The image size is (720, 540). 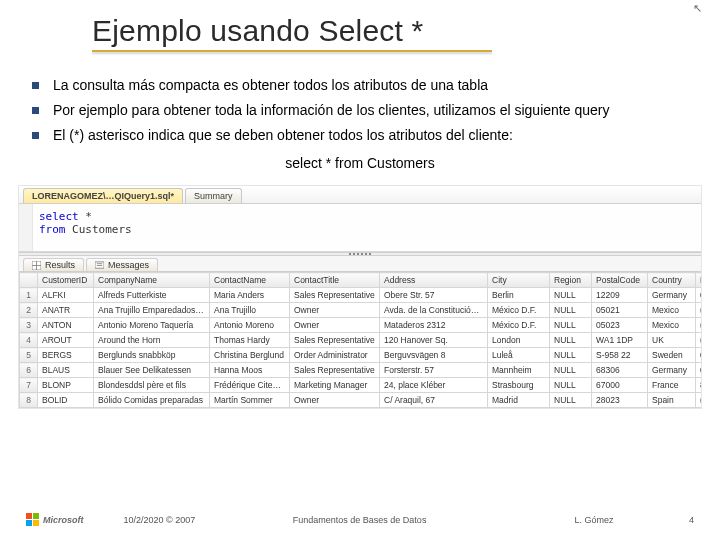 I want to click on cell: Forsterstr. 57, so click(x=434, y=370).